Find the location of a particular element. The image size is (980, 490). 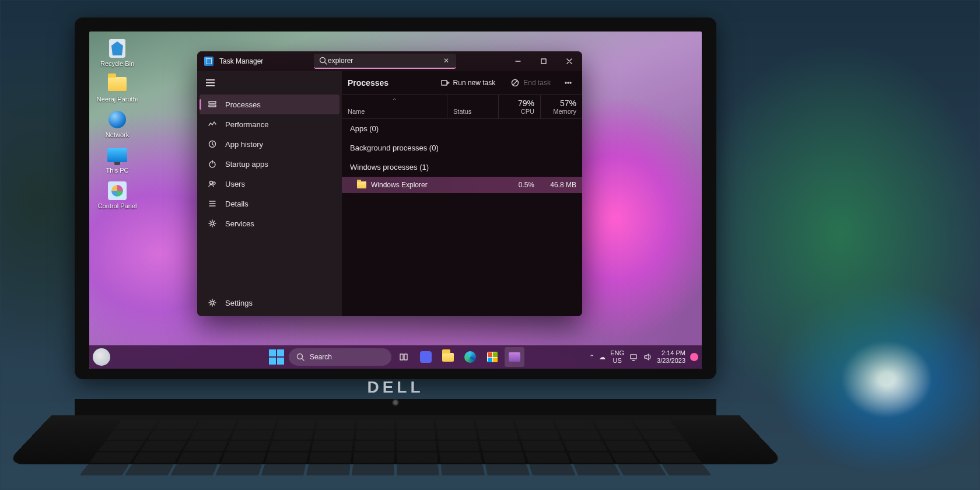

start-button is located at coordinates (276, 357).